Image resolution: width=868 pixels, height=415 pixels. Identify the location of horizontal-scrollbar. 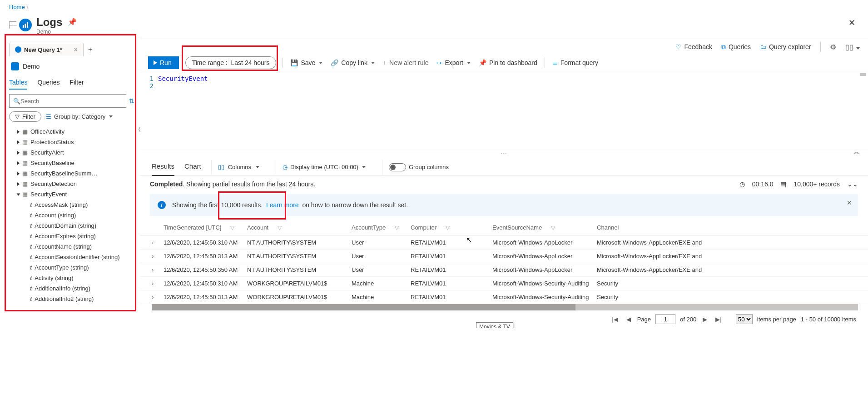
(505, 307).